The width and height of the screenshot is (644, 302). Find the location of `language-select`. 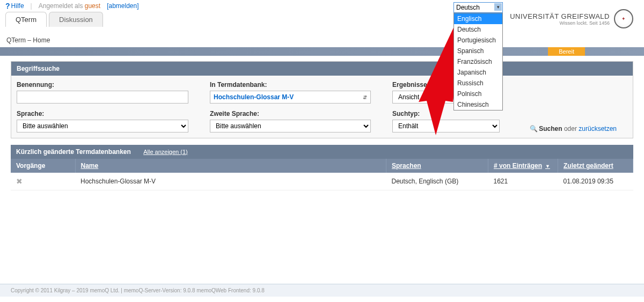

language-select is located at coordinates (478, 8).